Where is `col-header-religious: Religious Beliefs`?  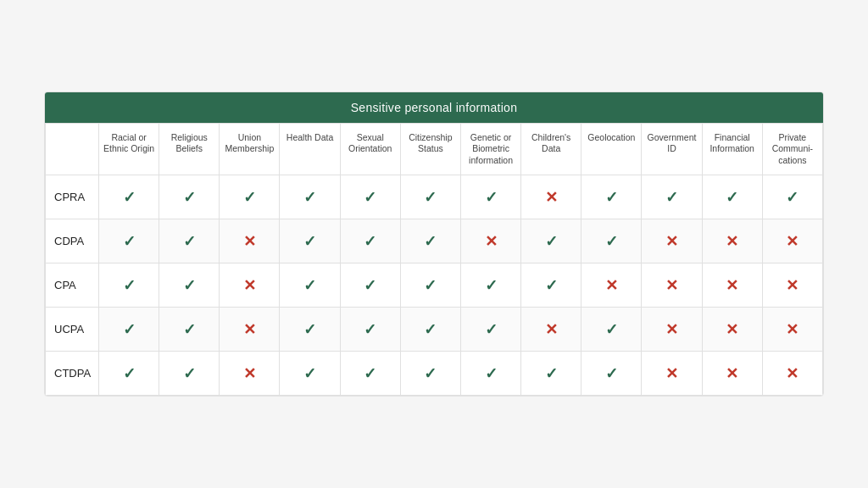
col-header-religious: Religious Beliefs is located at coordinates (190, 149).